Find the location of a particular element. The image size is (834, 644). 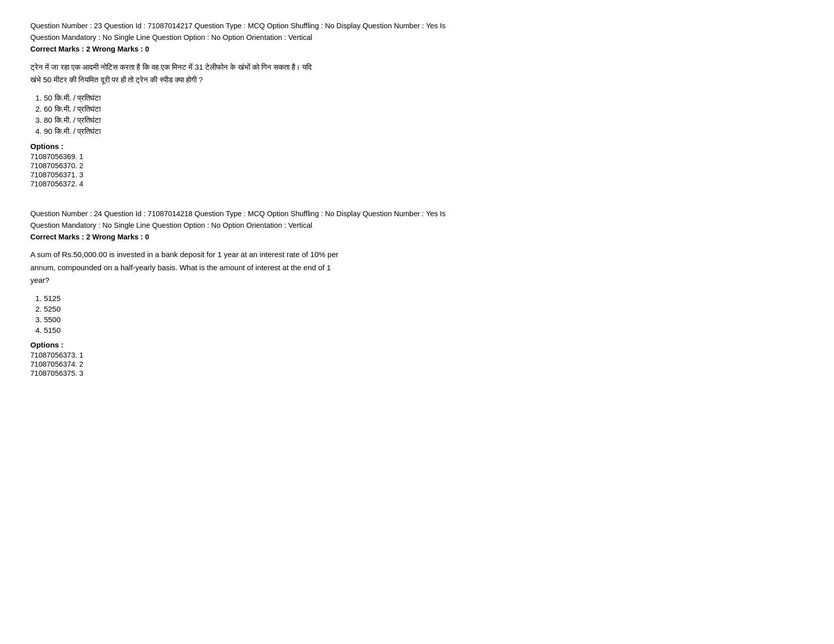

choice-24-2: 2. 5250 is located at coordinates (420, 309).